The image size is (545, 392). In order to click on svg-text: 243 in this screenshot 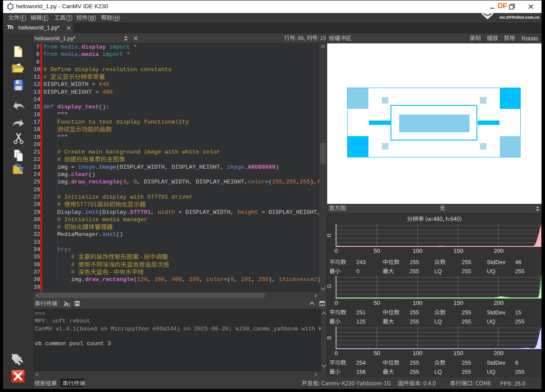, I will do `click(361, 262)`.